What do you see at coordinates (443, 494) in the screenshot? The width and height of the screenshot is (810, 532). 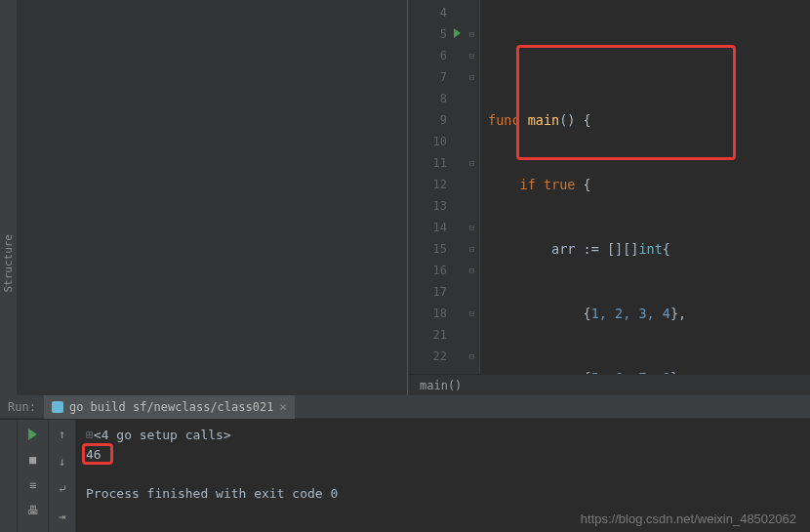 I see `console-line: Process finished with exit code 0` at bounding box center [443, 494].